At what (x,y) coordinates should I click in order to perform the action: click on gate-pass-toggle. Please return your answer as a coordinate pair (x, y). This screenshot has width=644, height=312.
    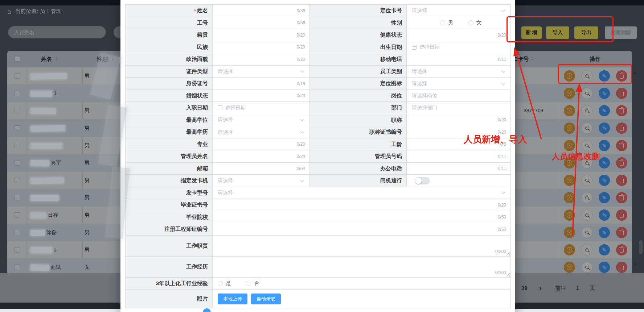
    Looking at the image, I should click on (422, 181).